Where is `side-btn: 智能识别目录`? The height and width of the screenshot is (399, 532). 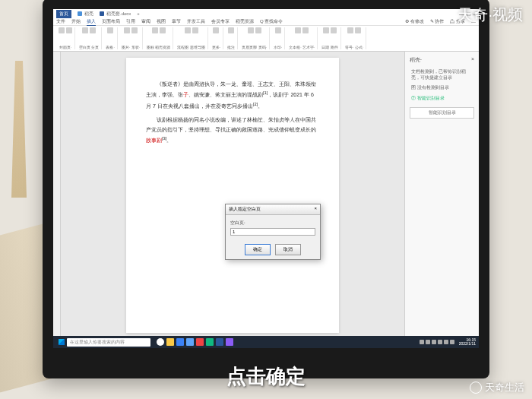
side-btn: 智能识别目录 is located at coordinates (442, 113).